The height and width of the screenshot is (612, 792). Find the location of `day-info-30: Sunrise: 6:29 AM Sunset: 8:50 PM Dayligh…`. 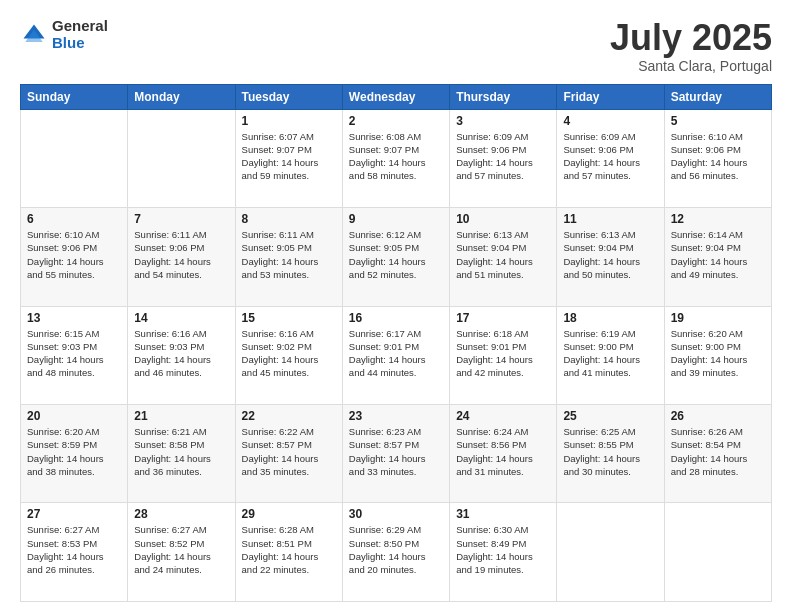

day-info-30: Sunrise: 6:29 AM Sunset: 8:50 PM Dayligh… is located at coordinates (396, 550).